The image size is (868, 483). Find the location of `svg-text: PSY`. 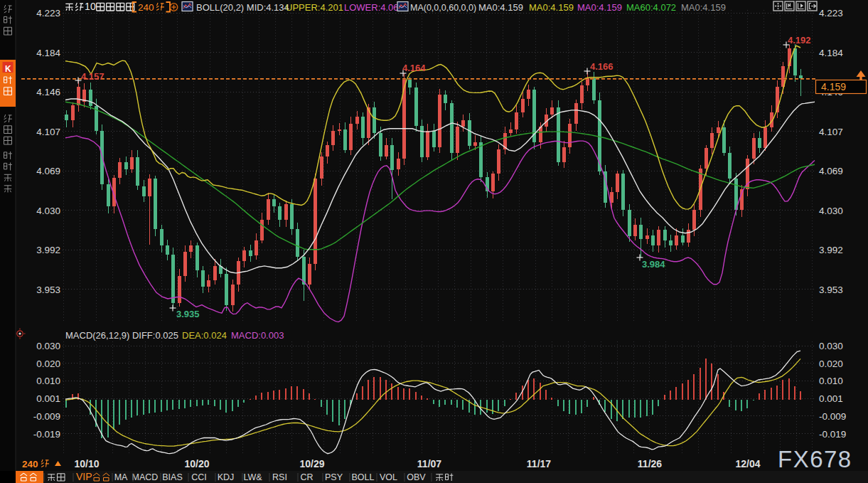

svg-text: PSY is located at coordinates (334, 477).